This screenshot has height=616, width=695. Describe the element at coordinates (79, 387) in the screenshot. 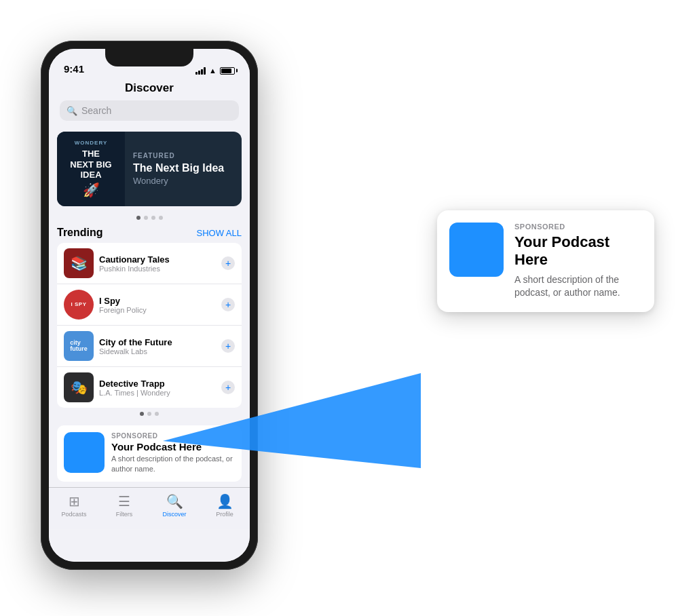

I see `detective-icon: 🎭` at that location.